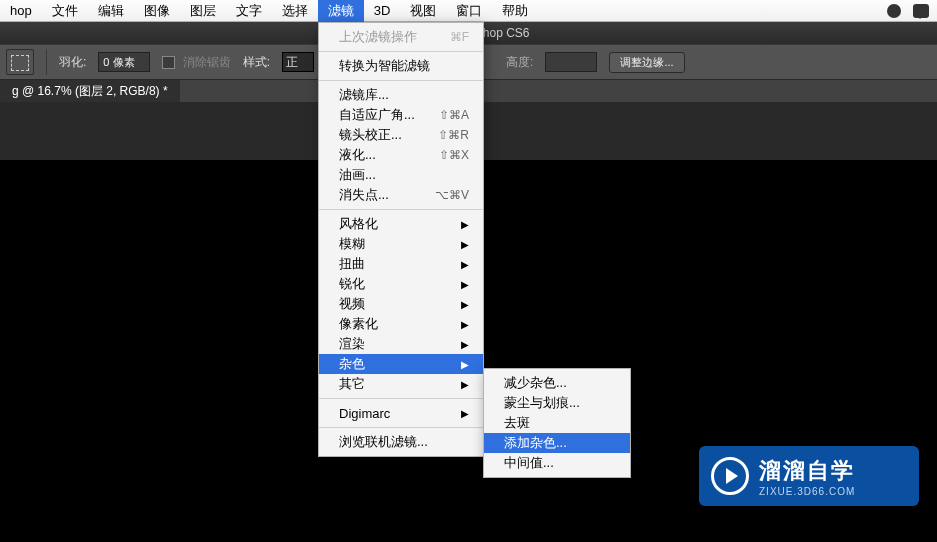  What do you see at coordinates (401, 264) in the screenshot?
I see `menu-distort: 扭曲▶` at bounding box center [401, 264].